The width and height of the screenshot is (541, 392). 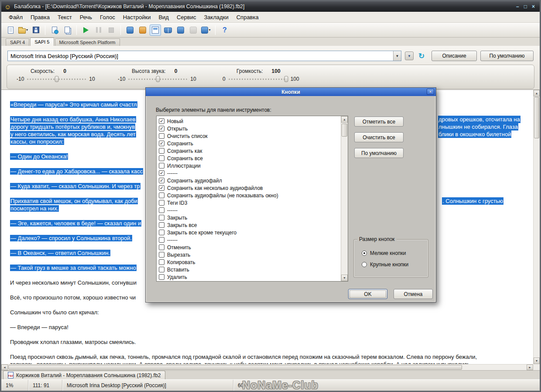 I want to click on menu-item-7: Сервис, so click(x=187, y=17).